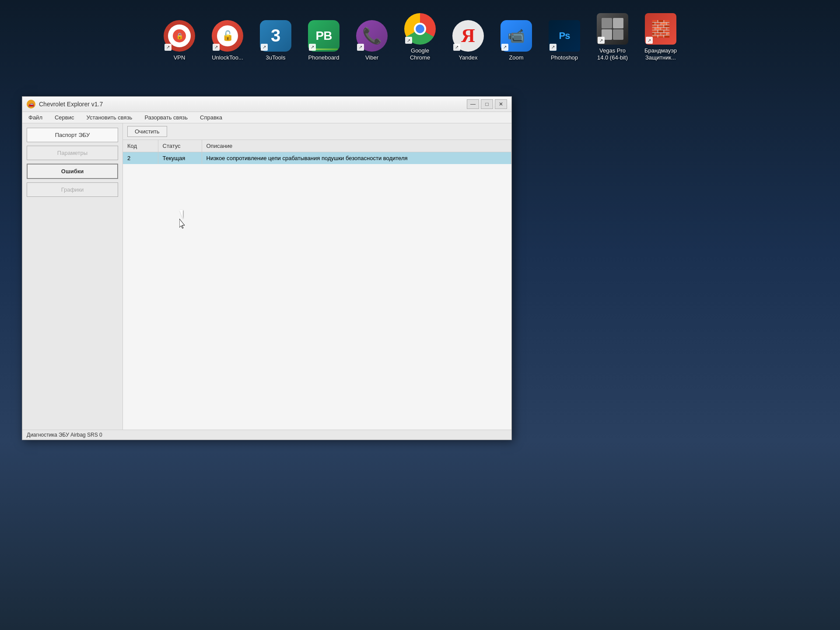  I want to click on titlebar-controls: — □ ✕, so click(487, 104).